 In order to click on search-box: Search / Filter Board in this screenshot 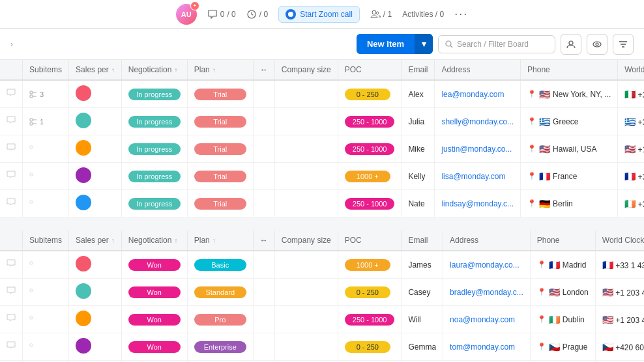, I will do `click(497, 44)`.